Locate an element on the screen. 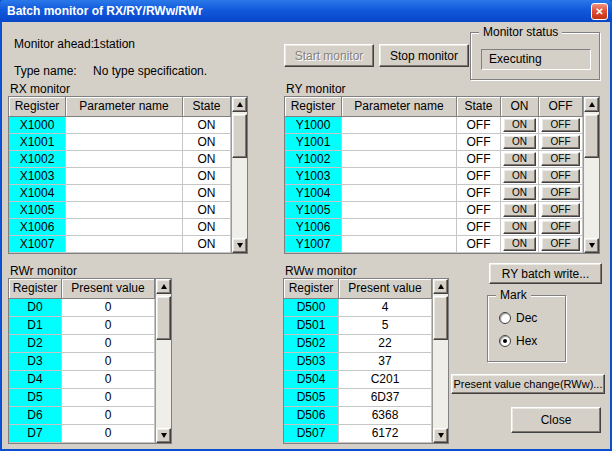 This screenshot has height=451, width=612. rww-table-row: D505 6D37 is located at coordinates (366, 398).